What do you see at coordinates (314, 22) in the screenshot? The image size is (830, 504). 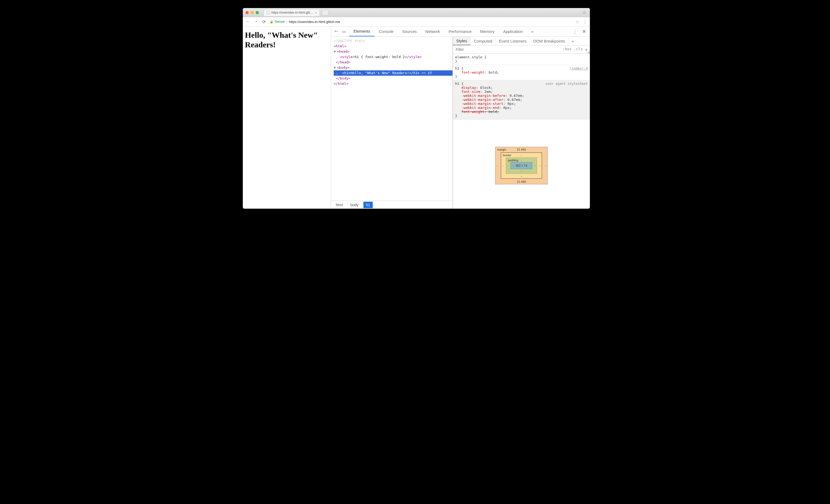 I see `url-text: https://overrides-in-html.glitch.me` at bounding box center [314, 22].